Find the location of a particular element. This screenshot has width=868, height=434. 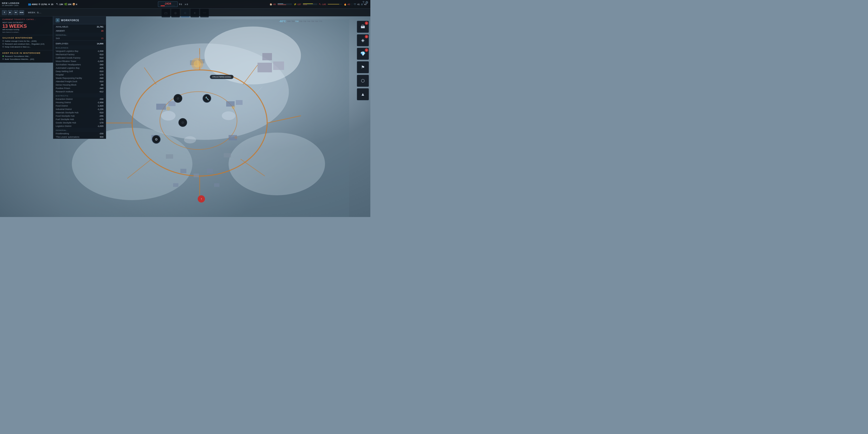

wf-building-value: -1,020 is located at coordinates (100, 61).